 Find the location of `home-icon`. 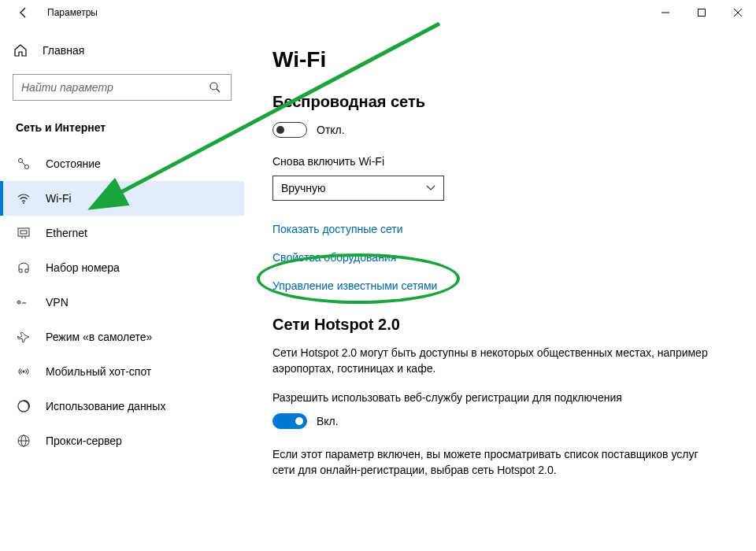

home-icon is located at coordinates (20, 50).